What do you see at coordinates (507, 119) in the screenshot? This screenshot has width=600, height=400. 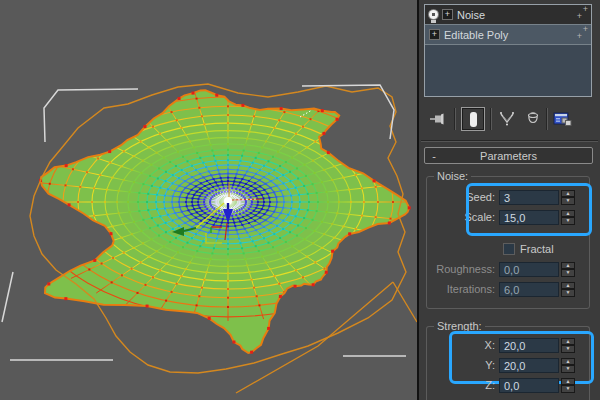 I see `make-unique-button` at bounding box center [507, 119].